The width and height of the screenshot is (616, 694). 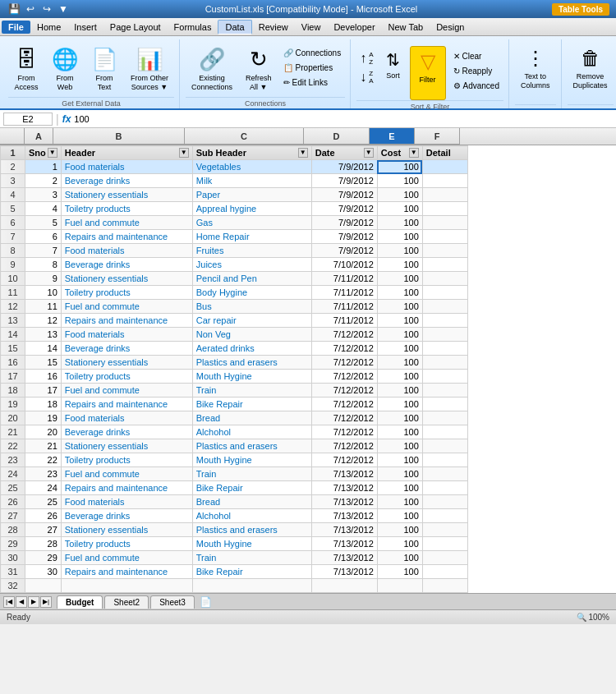 What do you see at coordinates (344, 279) in the screenshot?
I see `cell-date-10: 7/11/2012` at bounding box center [344, 279].